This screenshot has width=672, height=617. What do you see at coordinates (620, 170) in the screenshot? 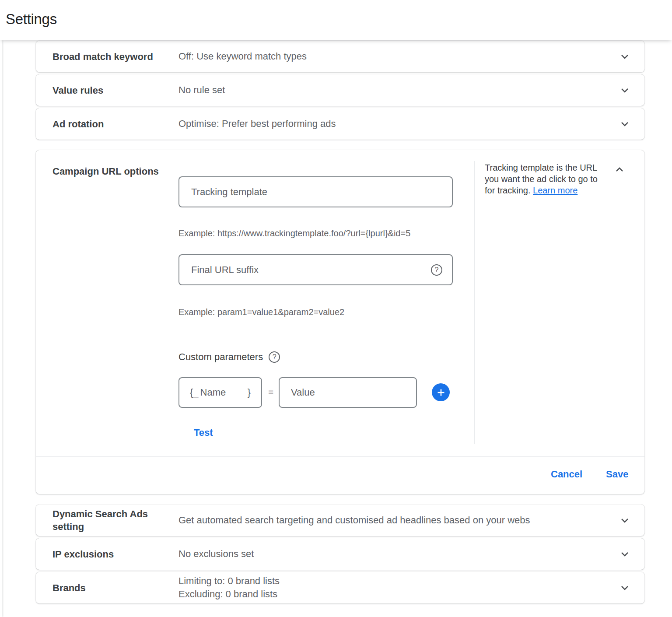
I see `chevron-up-icon` at bounding box center [620, 170].